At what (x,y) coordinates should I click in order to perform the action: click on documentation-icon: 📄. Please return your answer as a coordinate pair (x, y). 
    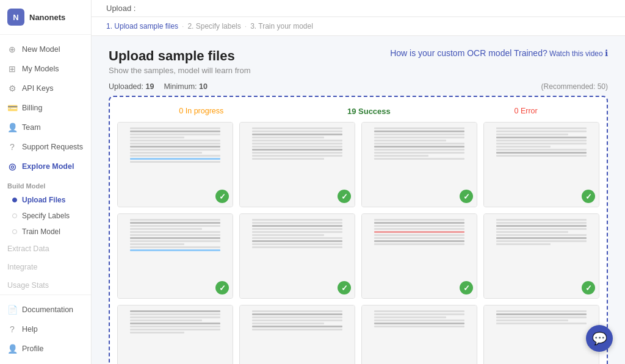
    Looking at the image, I should click on (12, 310).